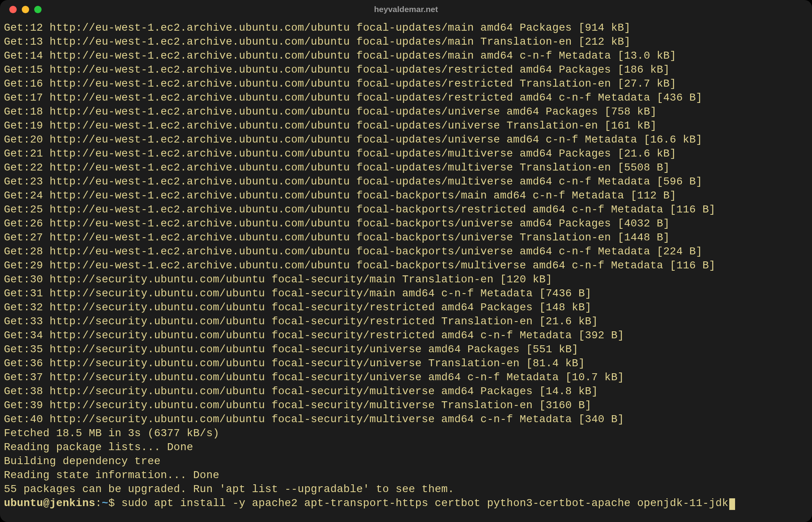 Image resolution: width=812 pixels, height=522 pixels. What do you see at coordinates (13, 9) in the screenshot?
I see `close-window-button` at bounding box center [13, 9].